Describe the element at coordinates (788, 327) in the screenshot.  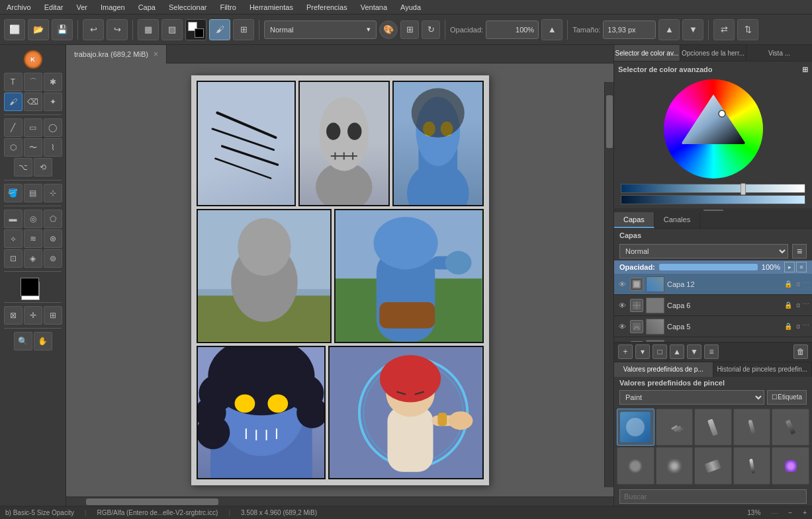
I see `layer-lock-icon-5: 🔒` at that location.